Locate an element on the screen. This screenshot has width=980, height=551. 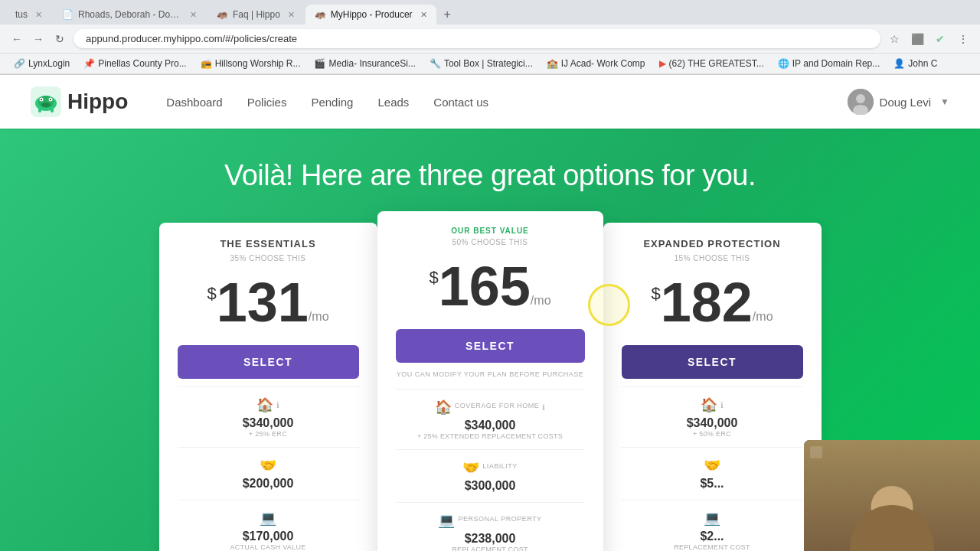
best-value-select-button: SELECT is located at coordinates (490, 346).